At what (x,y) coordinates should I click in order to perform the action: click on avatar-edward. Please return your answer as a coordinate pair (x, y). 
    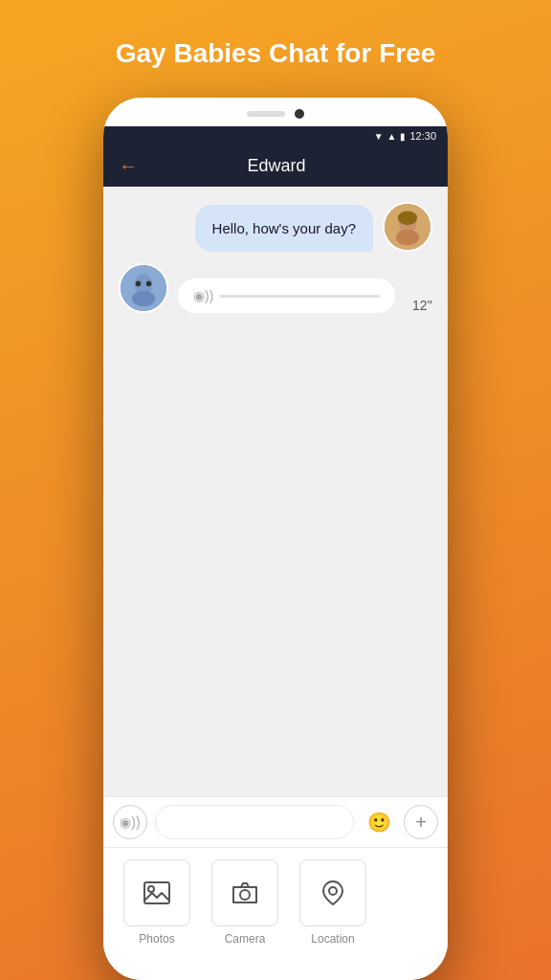
    Looking at the image, I should click on (408, 227).